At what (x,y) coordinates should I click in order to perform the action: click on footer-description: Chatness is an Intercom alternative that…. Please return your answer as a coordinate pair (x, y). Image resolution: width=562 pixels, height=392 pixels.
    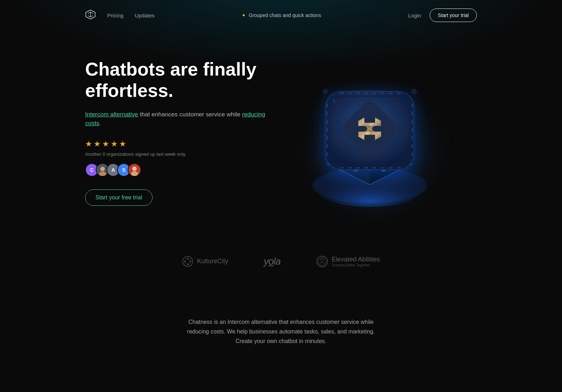
    Looking at the image, I should click on (281, 332).